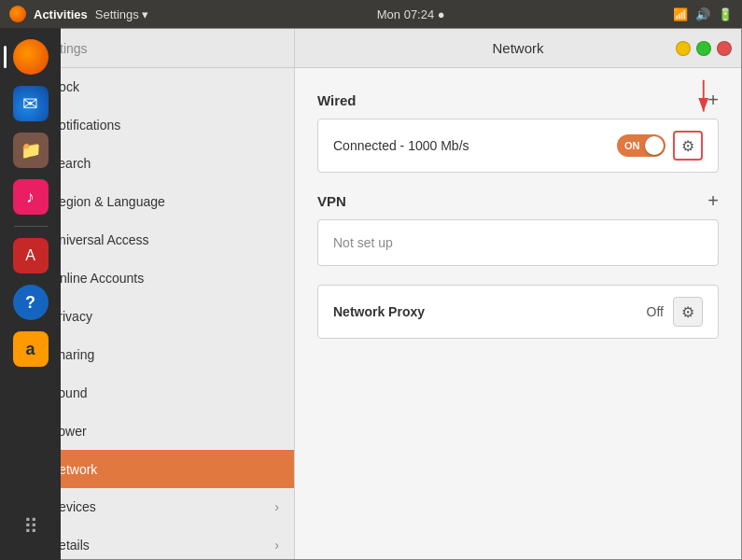 Image resolution: width=742 pixels, height=560 pixels. What do you see at coordinates (518, 243) in the screenshot?
I see `vpn-status-label: Not set up` at bounding box center [518, 243].